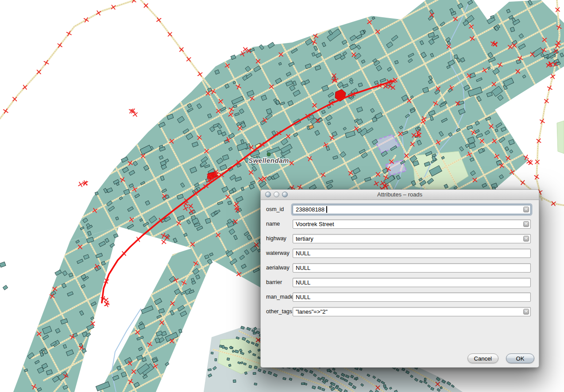  Describe the element at coordinates (398, 239) in the screenshot. I see `field-row-highway: highway✕` at that location.